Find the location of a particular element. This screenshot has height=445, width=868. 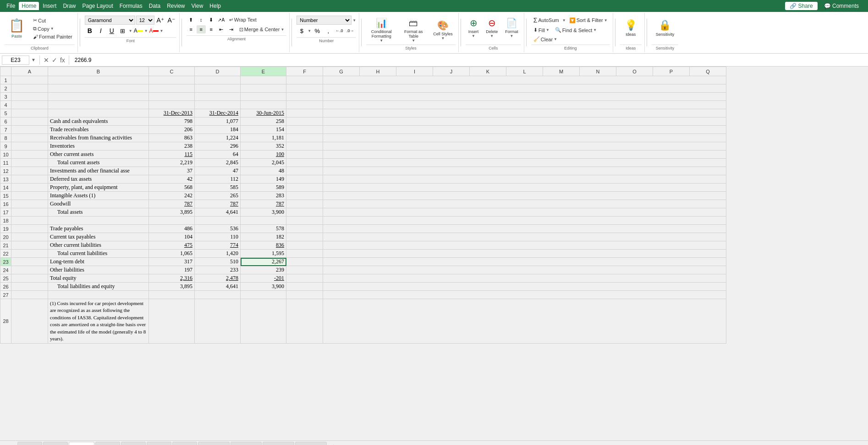

sheet-tab-exh3: Exh 3 is located at coordinates (55, 443).